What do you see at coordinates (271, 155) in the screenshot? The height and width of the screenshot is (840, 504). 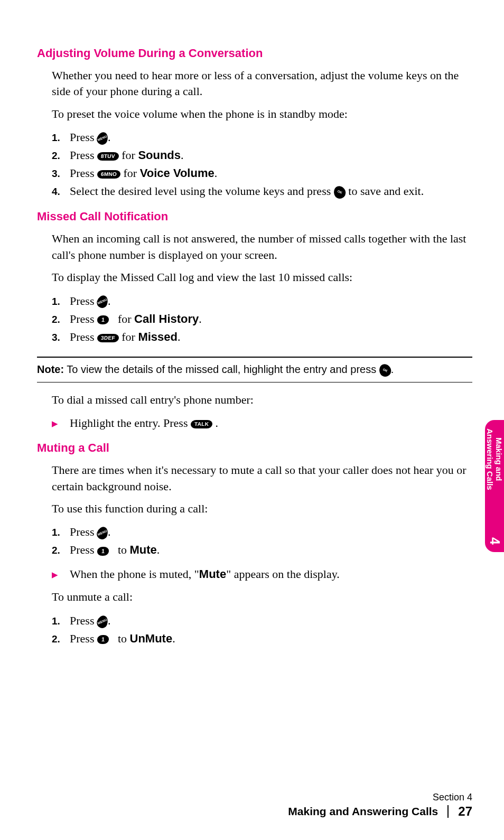 I see `step-text: Press 8TUV for Sounds.` at bounding box center [271, 155].